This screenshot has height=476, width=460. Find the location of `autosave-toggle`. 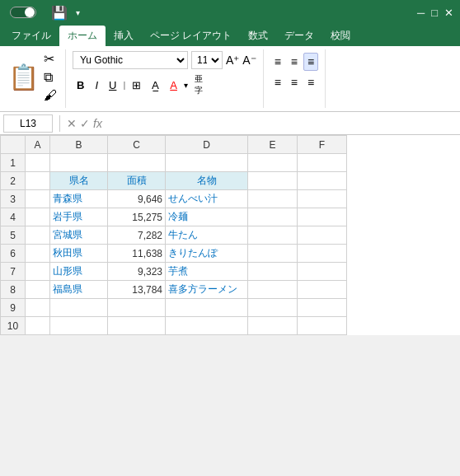

autosave-toggle is located at coordinates (23, 12).